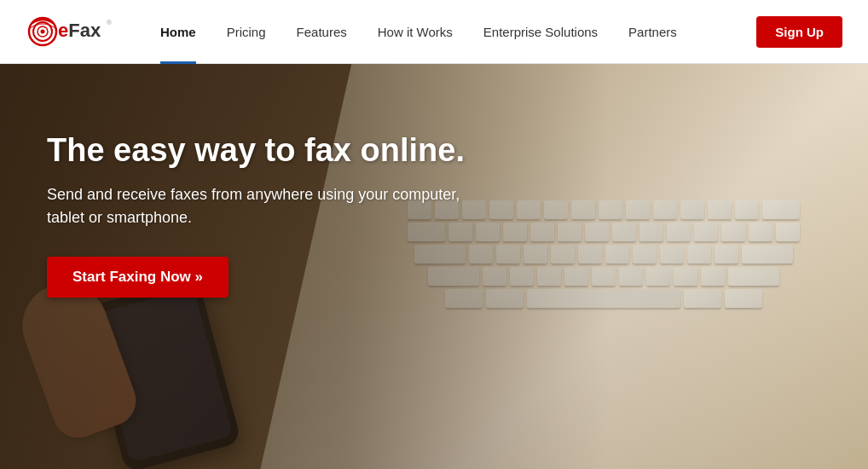 Image resolution: width=868 pixels, height=469 pixels. Describe the element at coordinates (178, 32) in the screenshot. I see `nav-item-home: Home` at that location.